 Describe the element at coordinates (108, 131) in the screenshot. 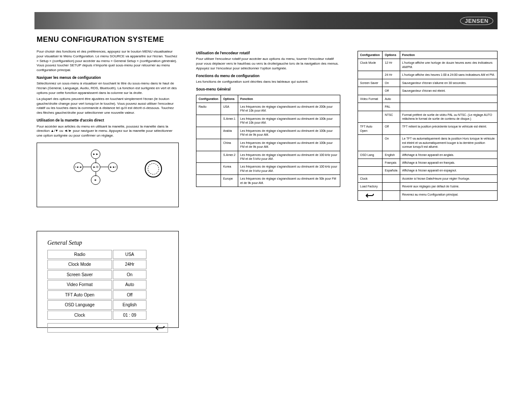

I see `joystick-text: Pour accéder aux articles du menu en uti…` at that location.